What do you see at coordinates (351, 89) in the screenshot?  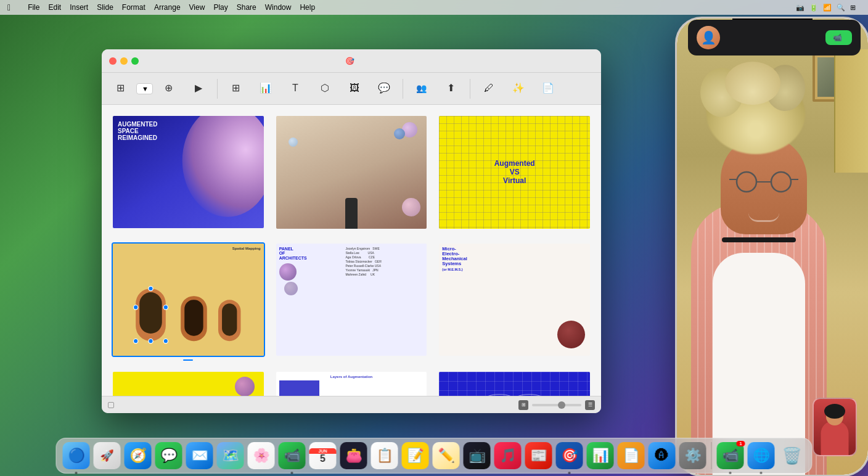 I see `keynote-toolbar: ⊞ ▼ ⊕ ▶ ⊞ 📊 T ⬡` at bounding box center [351, 89].